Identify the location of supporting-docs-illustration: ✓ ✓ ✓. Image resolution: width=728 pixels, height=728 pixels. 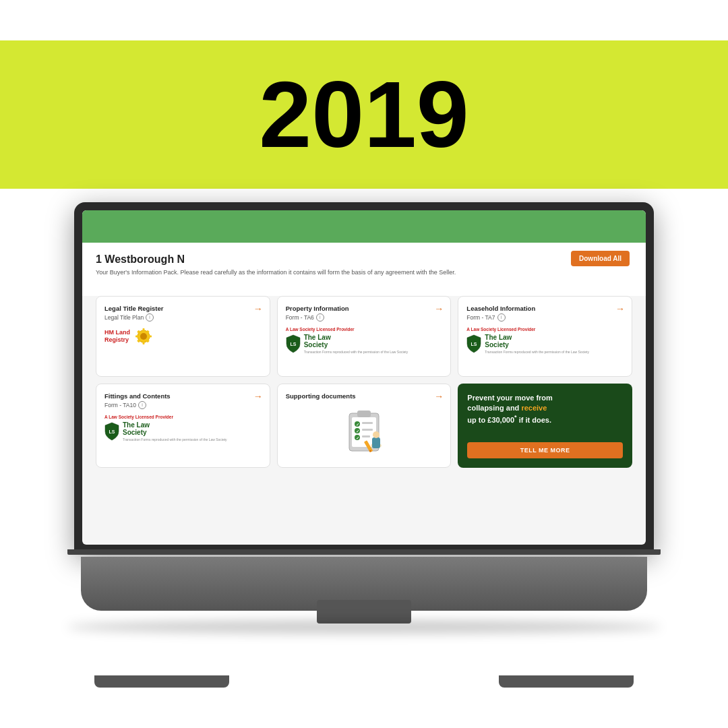
(364, 432).